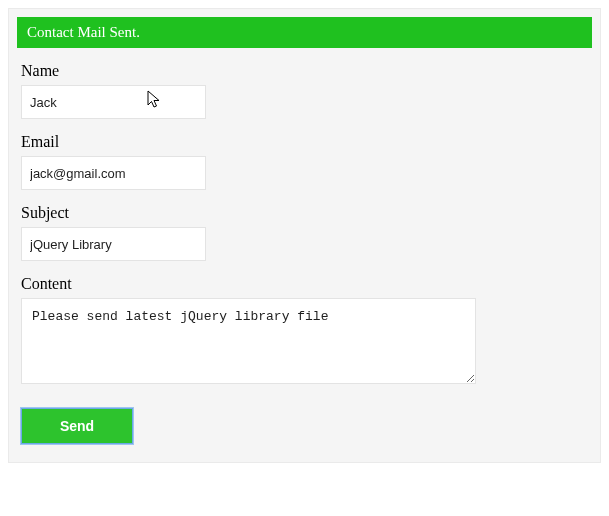 Image resolution: width=609 pixels, height=516 pixels. I want to click on subject-label: Subject, so click(310, 213).